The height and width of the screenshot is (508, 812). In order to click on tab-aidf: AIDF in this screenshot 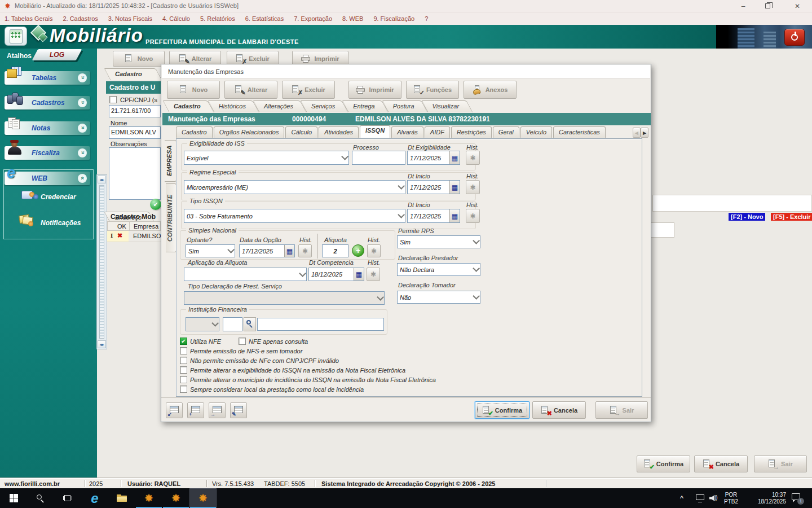, I will do `click(438, 132)`.